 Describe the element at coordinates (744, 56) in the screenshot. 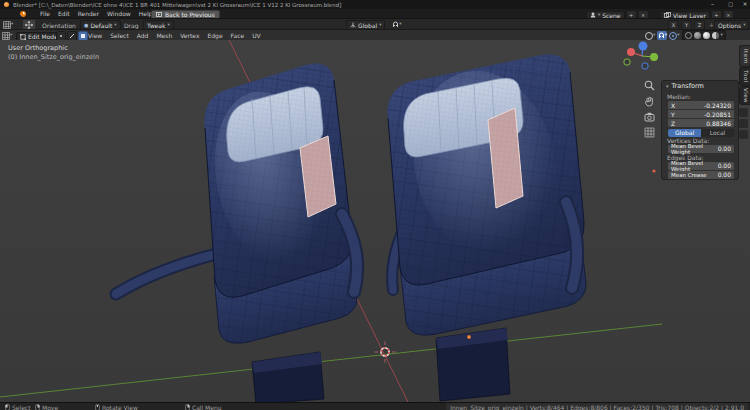

I see `tab-item: Item` at that location.